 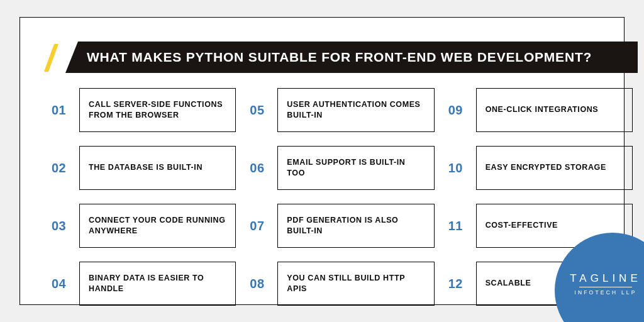 I want to click on item-text: EMAIL SUPPORT IS BUILT-IN TOO, so click(x=356, y=168).